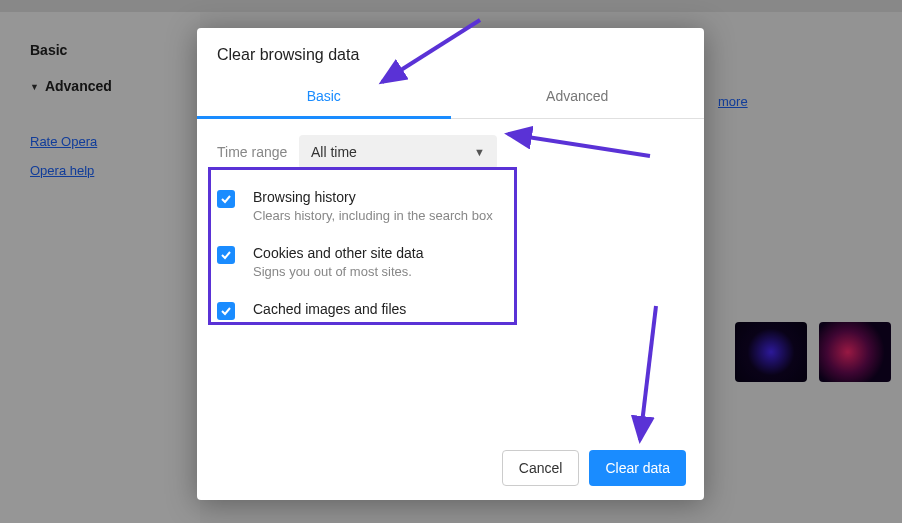 The image size is (902, 523). What do you see at coordinates (450, 98) in the screenshot?
I see `dialog-tabs: Basic Advanced` at bounding box center [450, 98].